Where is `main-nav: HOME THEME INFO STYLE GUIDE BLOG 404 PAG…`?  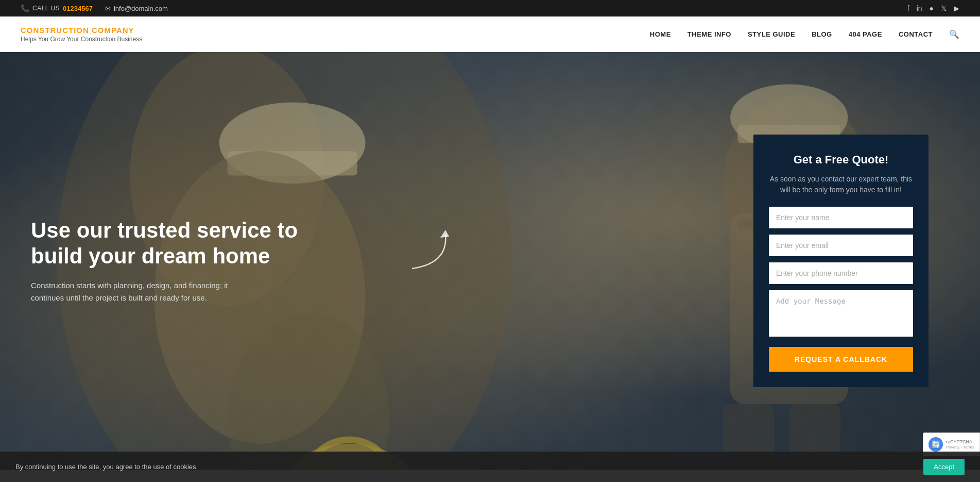 main-nav: HOME THEME INFO STYLE GUIDE BLOG 404 PAG… is located at coordinates (804, 34).